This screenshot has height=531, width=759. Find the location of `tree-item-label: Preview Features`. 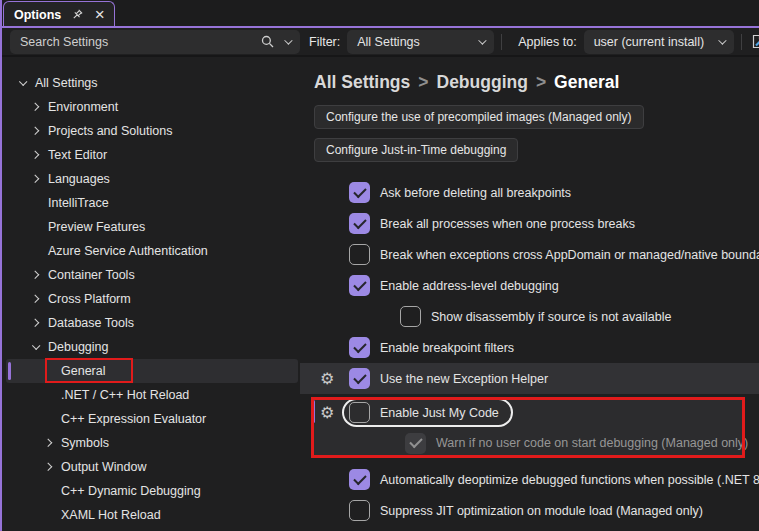

tree-item-label: Preview Features is located at coordinates (96, 227).